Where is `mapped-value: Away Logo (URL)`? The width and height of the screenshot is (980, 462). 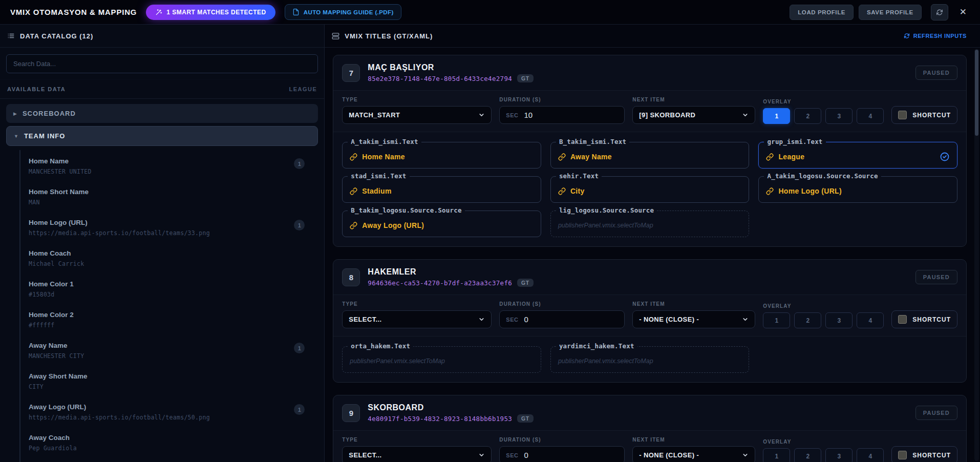
mapped-value: Away Logo (URL) is located at coordinates (393, 225).